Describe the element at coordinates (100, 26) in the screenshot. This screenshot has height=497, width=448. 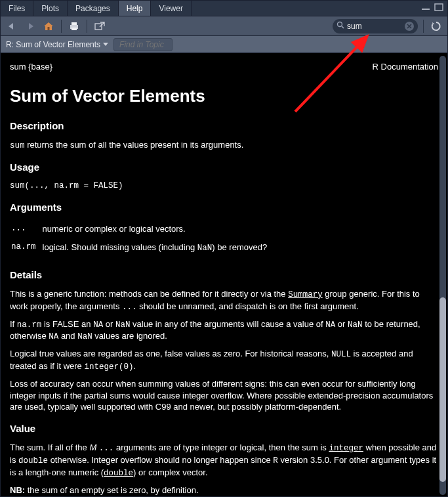
I see `new-window-button` at that location.